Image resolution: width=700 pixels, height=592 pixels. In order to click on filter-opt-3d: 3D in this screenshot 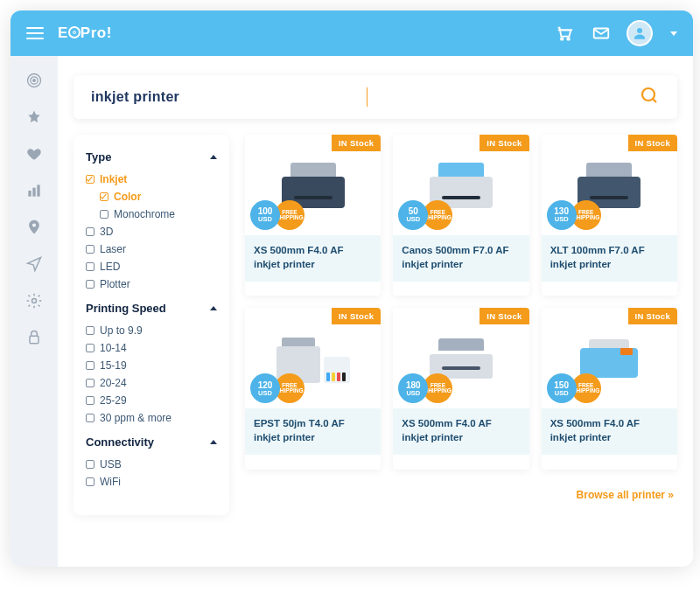, I will do `click(151, 232)`.